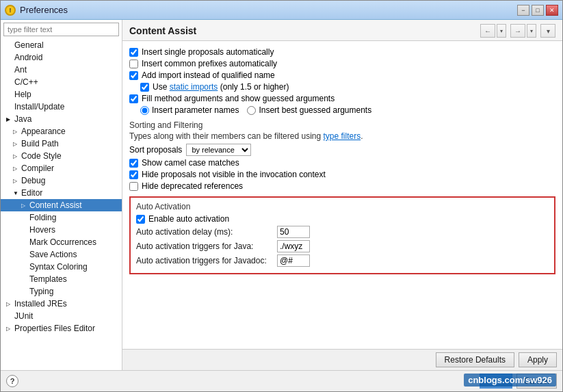  I want to click on sorting-title: Sorting and Filtering, so click(342, 125).